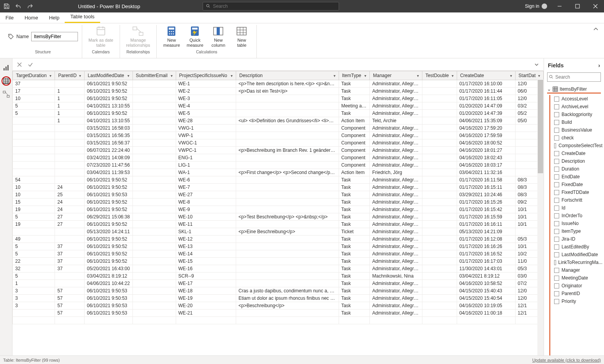  What do you see at coordinates (278, 143) in the screenshot?
I see `table-row: 03/15/2021 16:56:37VWGC-1ComponentAdmini…` at bounding box center [278, 143].